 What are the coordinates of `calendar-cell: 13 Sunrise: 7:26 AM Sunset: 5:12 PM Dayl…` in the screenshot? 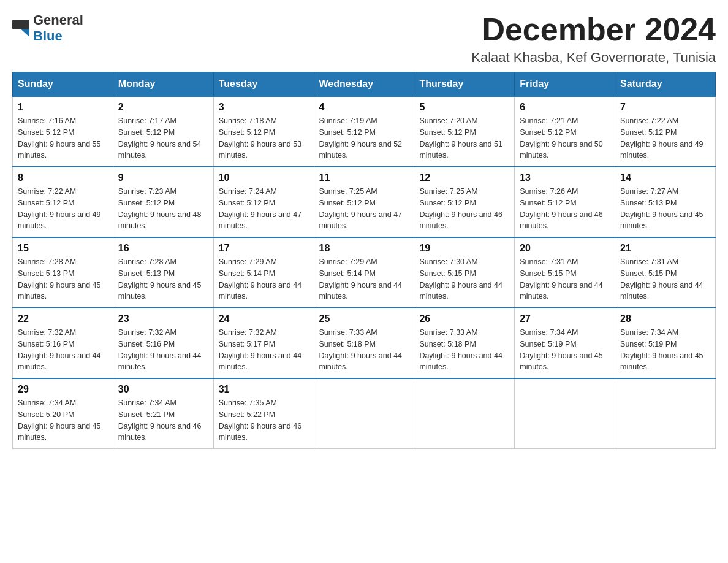 It's located at (565, 202).